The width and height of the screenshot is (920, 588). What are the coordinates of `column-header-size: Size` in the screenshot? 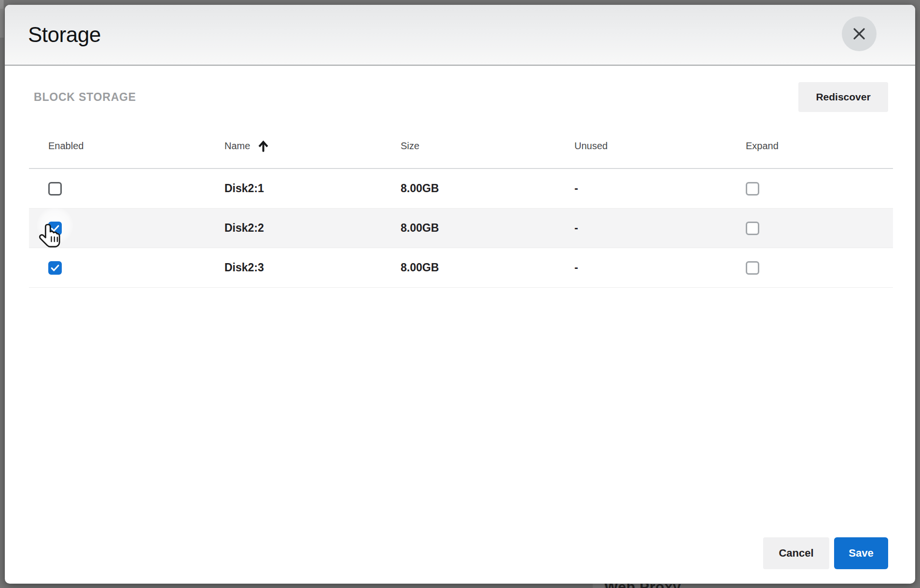 It's located at (488, 146).